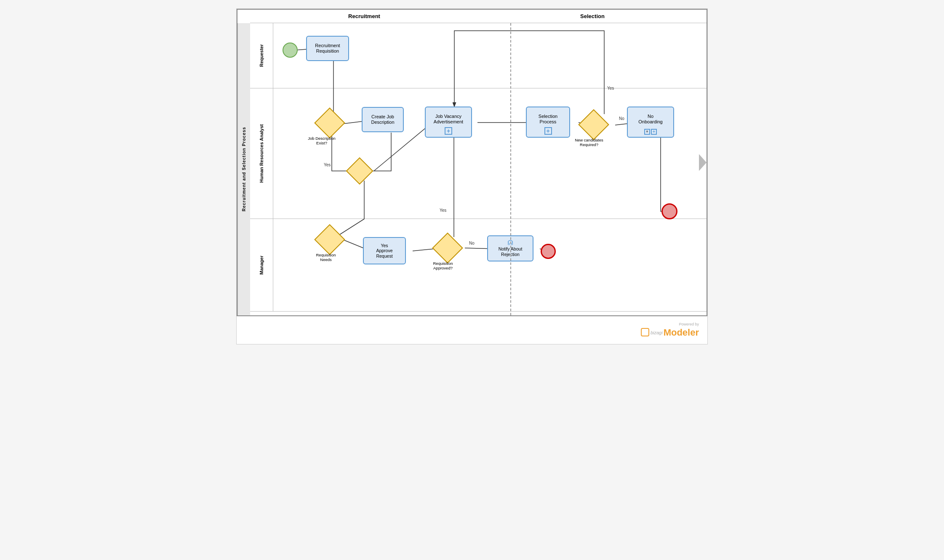 This screenshot has width=944, height=560. What do you see at coordinates (548, 122) in the screenshot?
I see `task-selection-process: SelectionProcess +` at bounding box center [548, 122].